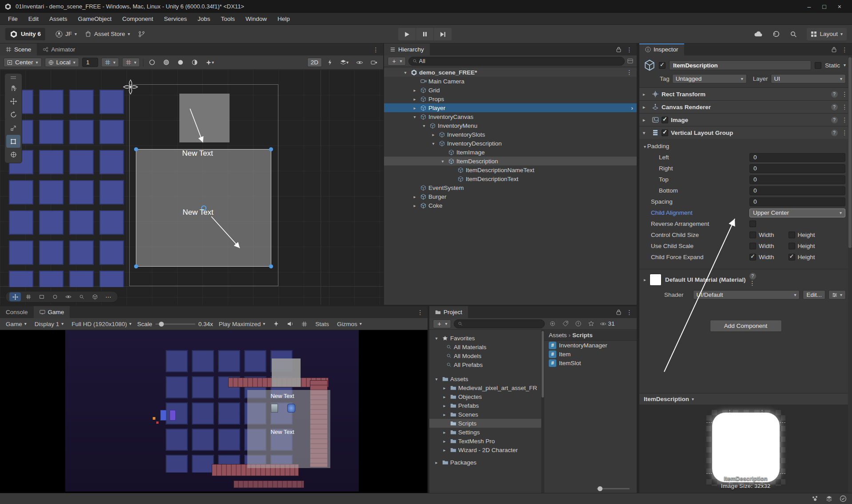  Describe the element at coordinates (485, 432) in the screenshot. I see `project-item-settings: ▸Settings` at that location.